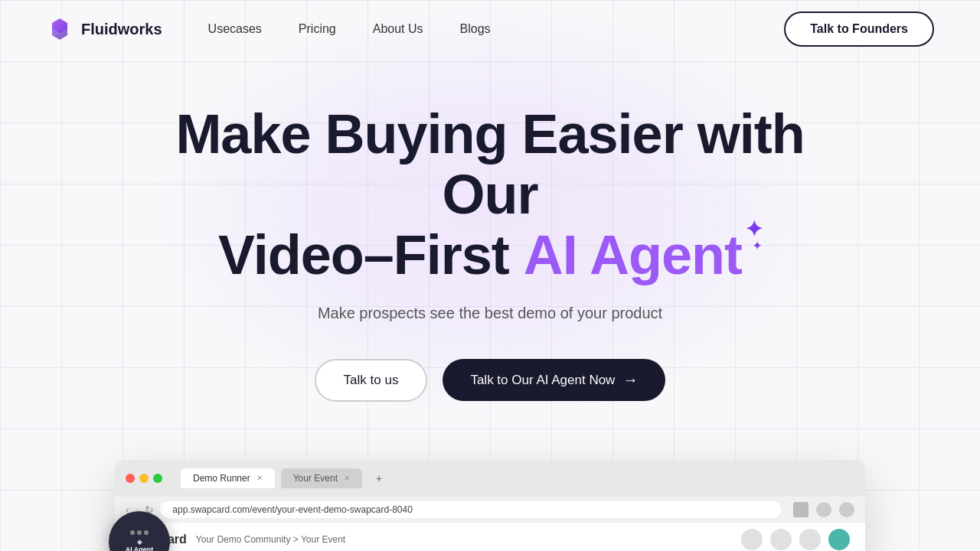  I want to click on app-home-icon, so click(752, 540).